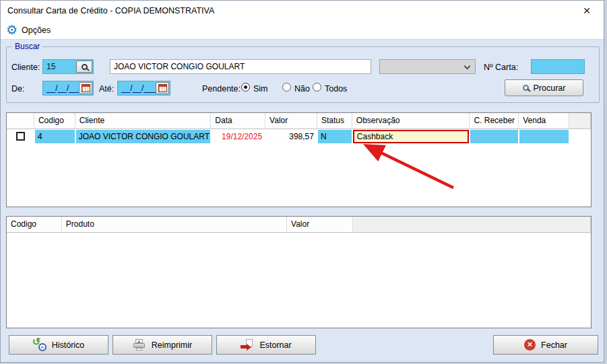  What do you see at coordinates (59, 344) in the screenshot?
I see `historico-button: ↺ ^ Histórico` at bounding box center [59, 344].